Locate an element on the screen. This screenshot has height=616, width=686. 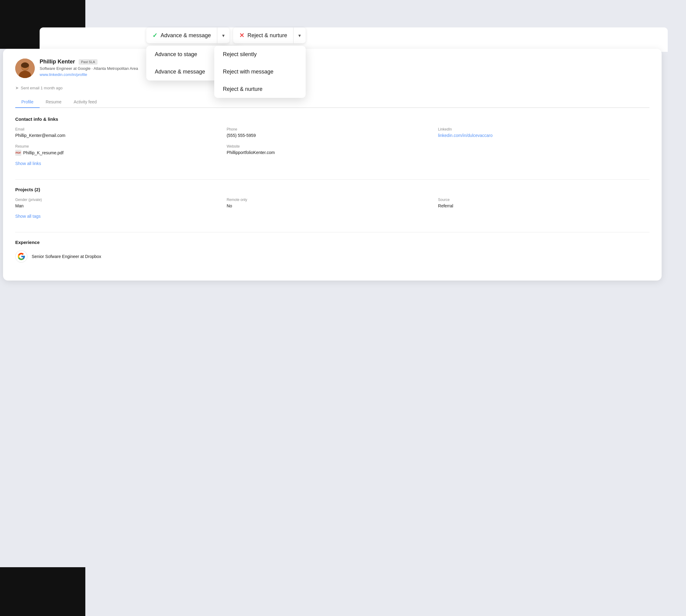
tab-profile: Profile is located at coordinates (27, 102).